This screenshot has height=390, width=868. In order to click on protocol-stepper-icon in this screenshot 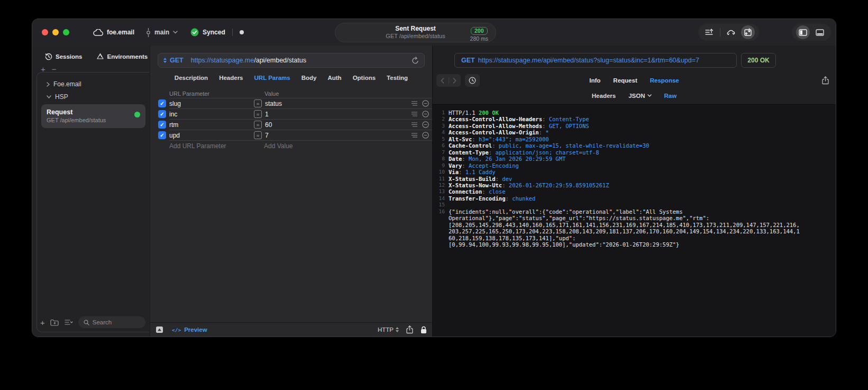, I will do `click(397, 330)`.